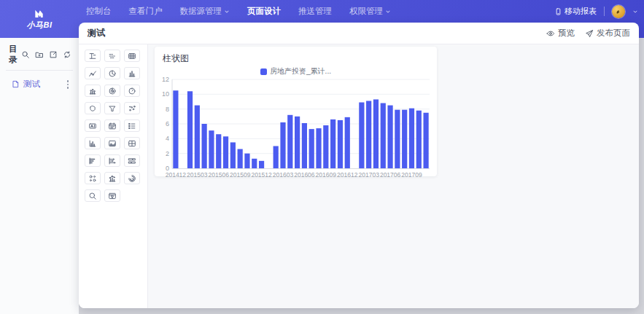  What do you see at coordinates (371, 12) in the screenshot?
I see `nav-item-permission: 权限管理` at bounding box center [371, 12].